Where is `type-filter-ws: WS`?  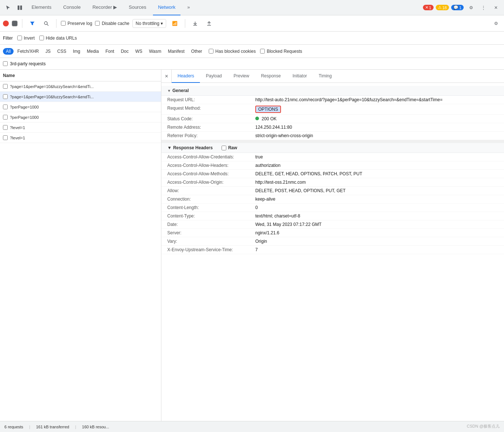 type-filter-ws: WS is located at coordinates (139, 51).